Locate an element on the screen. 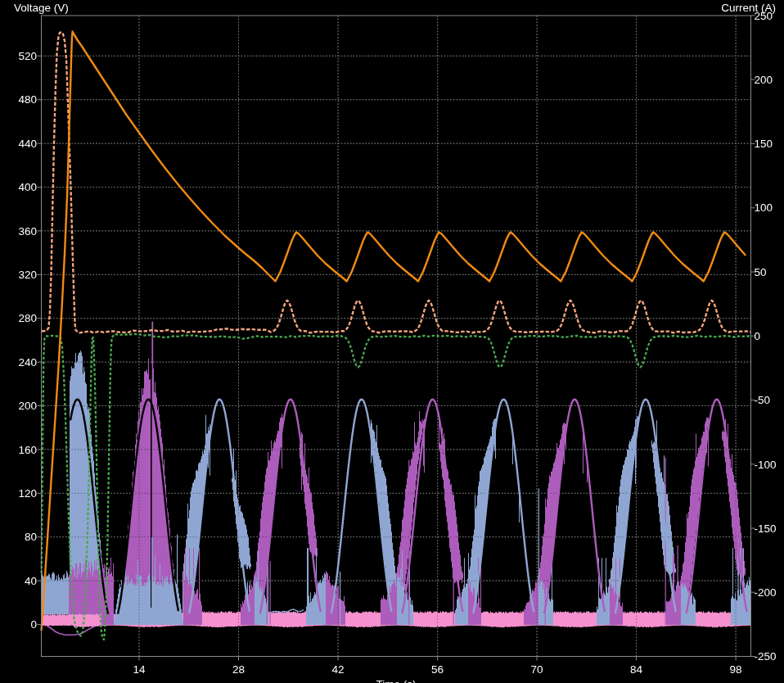 This screenshot has height=683, width=784. svg-text: 160 is located at coordinates (28, 450).